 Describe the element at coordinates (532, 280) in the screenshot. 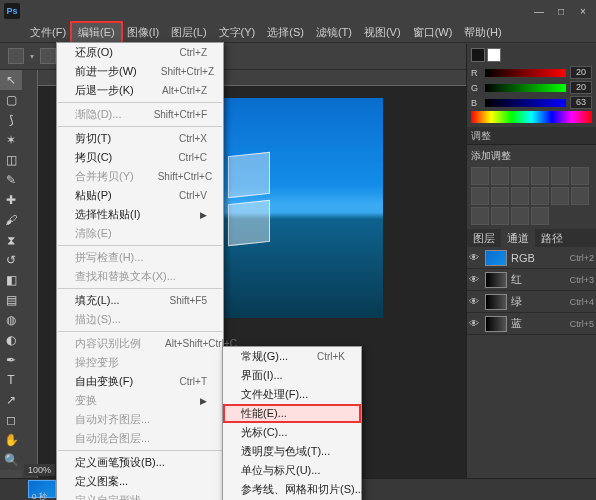

I see `channel-row: 👁红Ctrl+3` at that location.